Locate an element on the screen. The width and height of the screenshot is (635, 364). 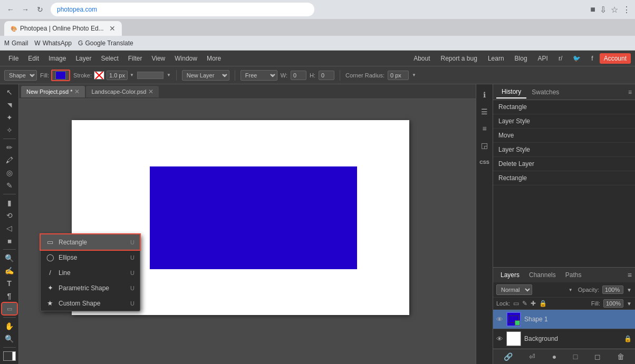
w-input is located at coordinates (299, 75).